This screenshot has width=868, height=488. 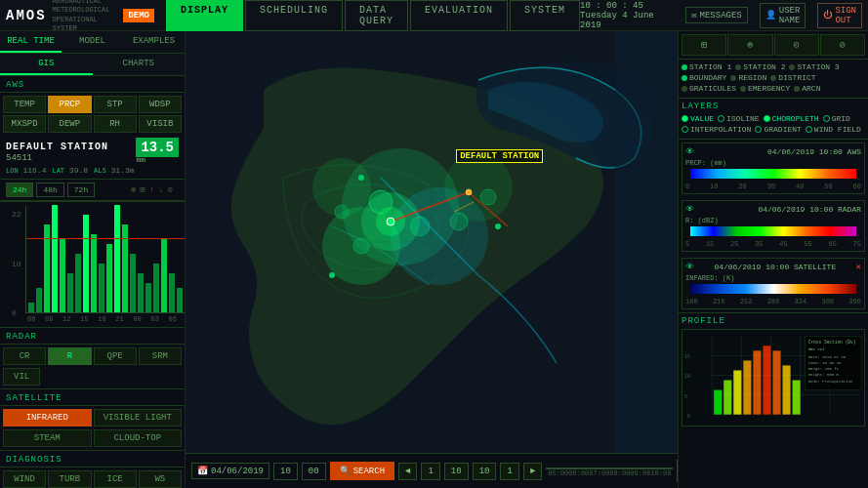 I want to click on opt-arcn: ARCN, so click(x=806, y=88).